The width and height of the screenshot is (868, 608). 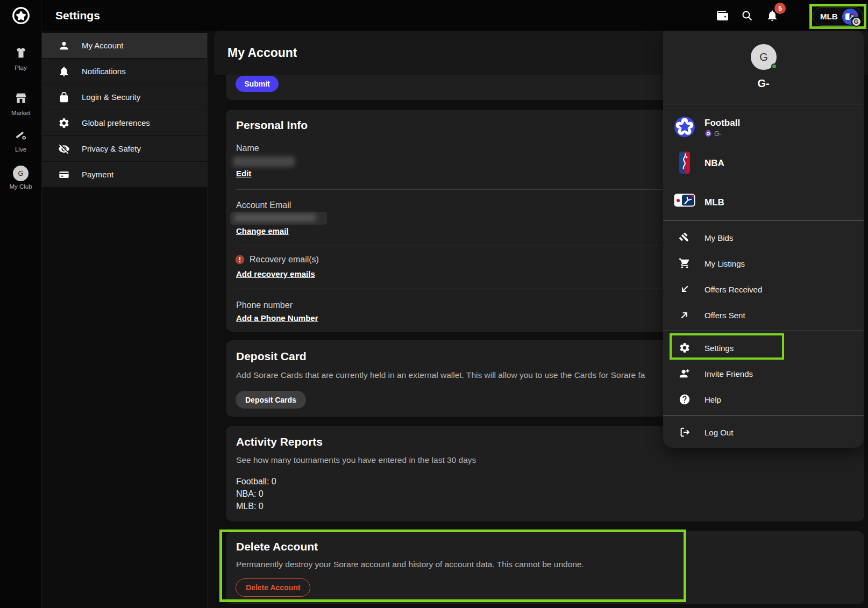 What do you see at coordinates (838, 16) in the screenshot?
I see `sport-switcher-pill: MLB G` at bounding box center [838, 16].